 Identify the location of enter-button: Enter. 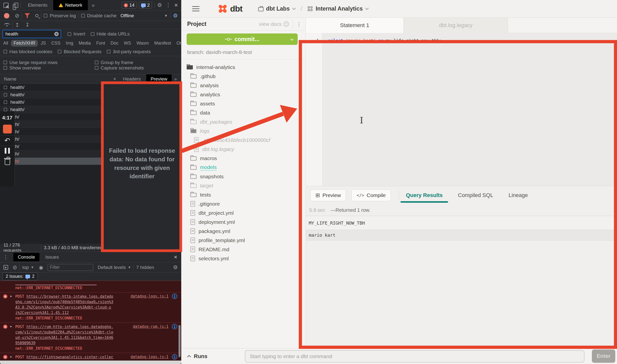
(604, 356).